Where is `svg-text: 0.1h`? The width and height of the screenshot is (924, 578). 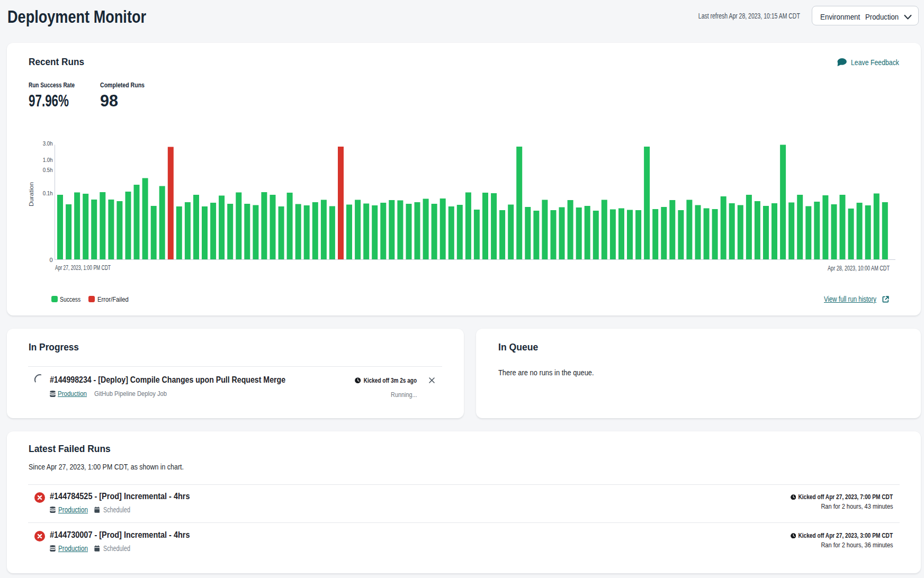 svg-text: 0.1h is located at coordinates (48, 193).